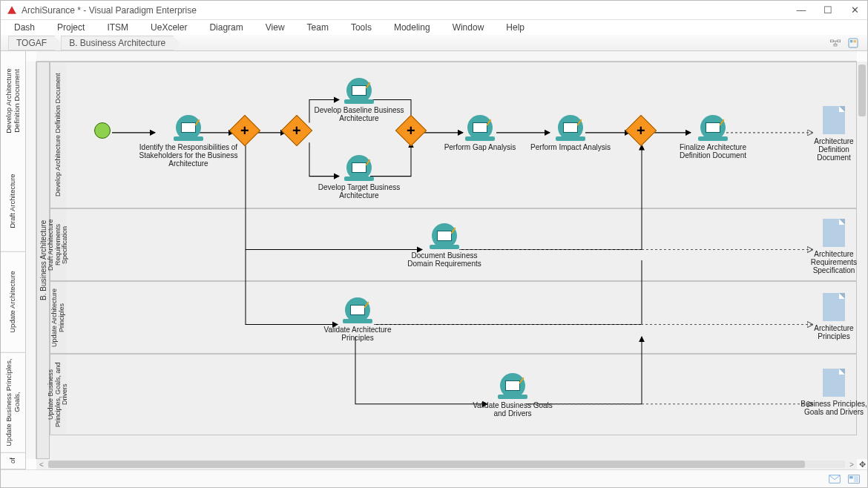  What do you see at coordinates (13, 461) in the screenshot?
I see `left-tab-overflow: of` at bounding box center [13, 461].